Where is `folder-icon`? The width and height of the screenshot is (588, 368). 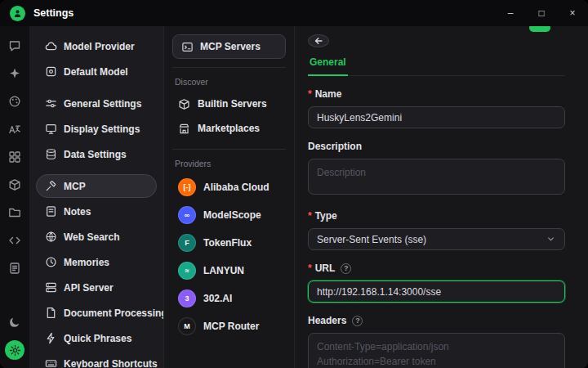 folder-icon is located at coordinates (15, 213).